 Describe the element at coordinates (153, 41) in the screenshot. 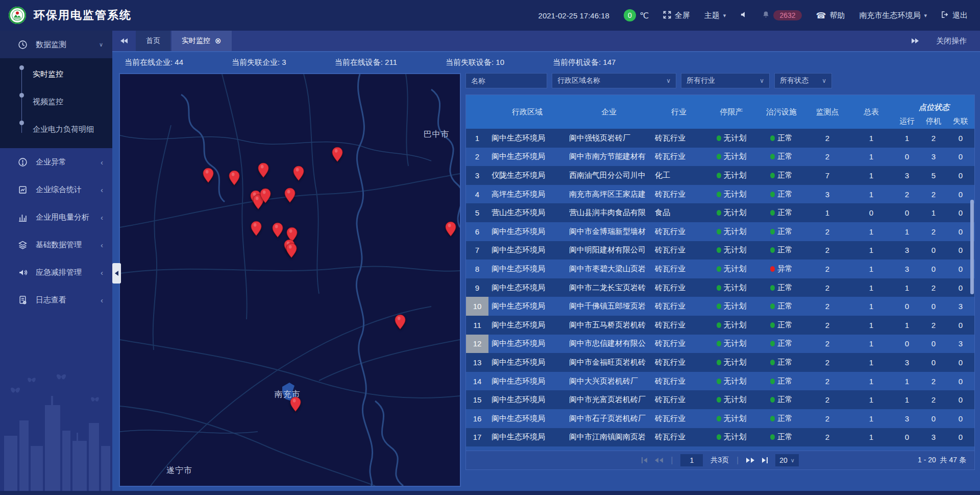

I see `tab: 首页` at that location.